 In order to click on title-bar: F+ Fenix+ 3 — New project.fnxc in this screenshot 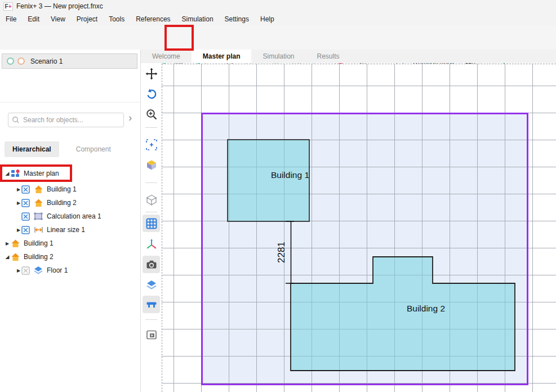, I will do `click(278, 6)`.